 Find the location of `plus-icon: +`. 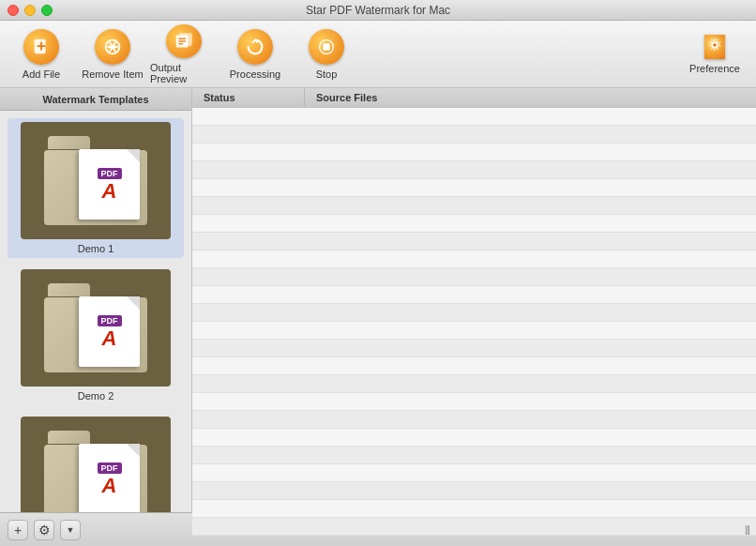

plus-icon: + is located at coordinates (18, 530).